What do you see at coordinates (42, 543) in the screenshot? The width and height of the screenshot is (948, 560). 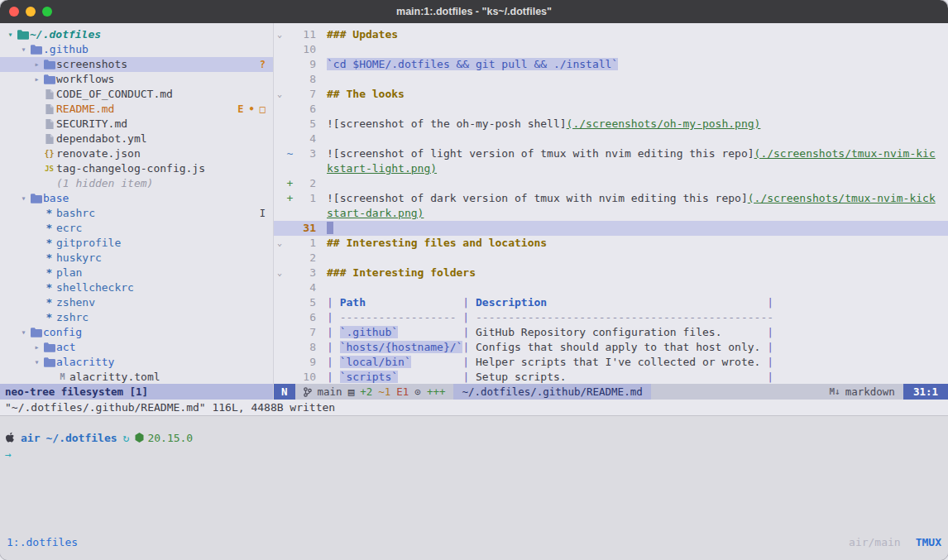 I see `tmux-window-name: 1:.dotfiles` at bounding box center [42, 543].